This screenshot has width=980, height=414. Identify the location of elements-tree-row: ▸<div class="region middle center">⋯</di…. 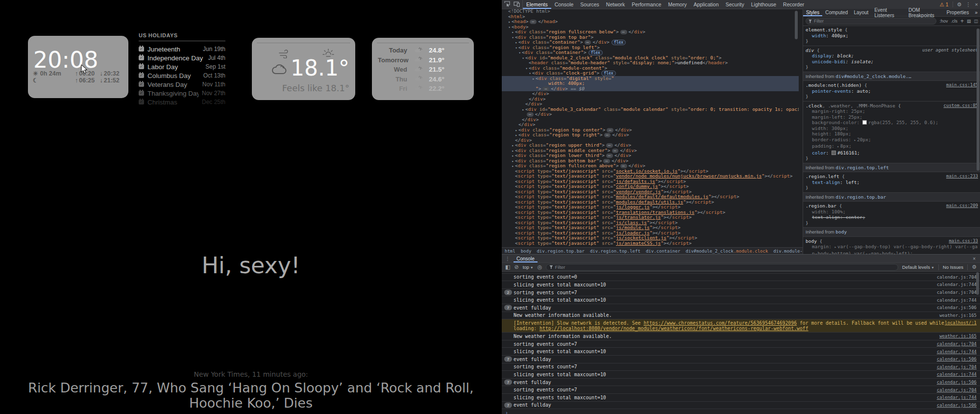
(650, 151).